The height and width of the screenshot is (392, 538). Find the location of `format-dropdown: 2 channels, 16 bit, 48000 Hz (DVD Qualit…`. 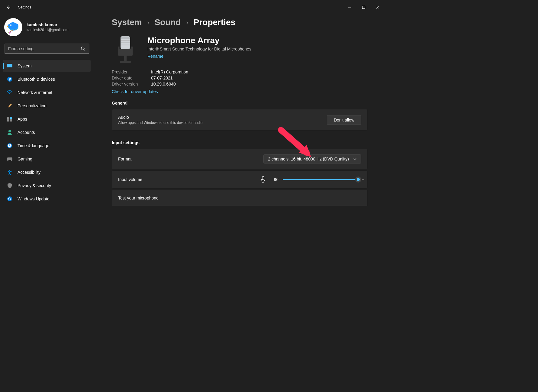

format-dropdown: 2 channels, 16 bit, 48000 Hz (DVD Qualit… is located at coordinates (312, 159).